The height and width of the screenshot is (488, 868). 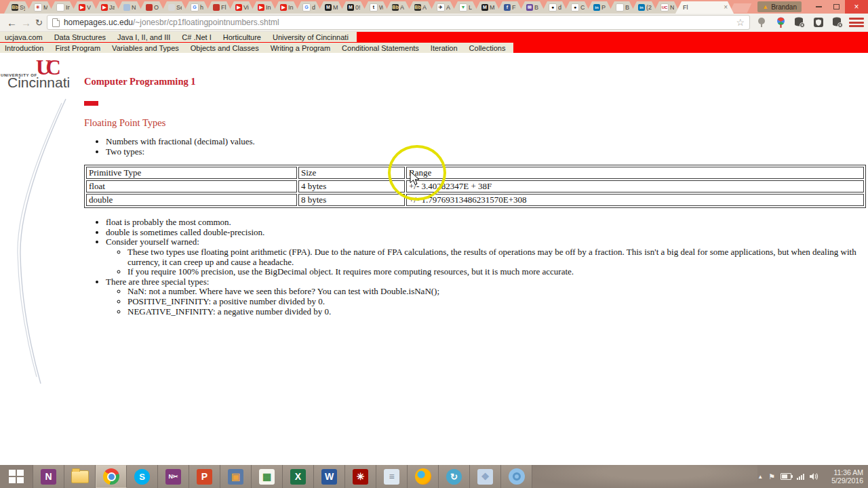 What do you see at coordinates (814, 476) in the screenshot?
I see `volume-icon` at bounding box center [814, 476].